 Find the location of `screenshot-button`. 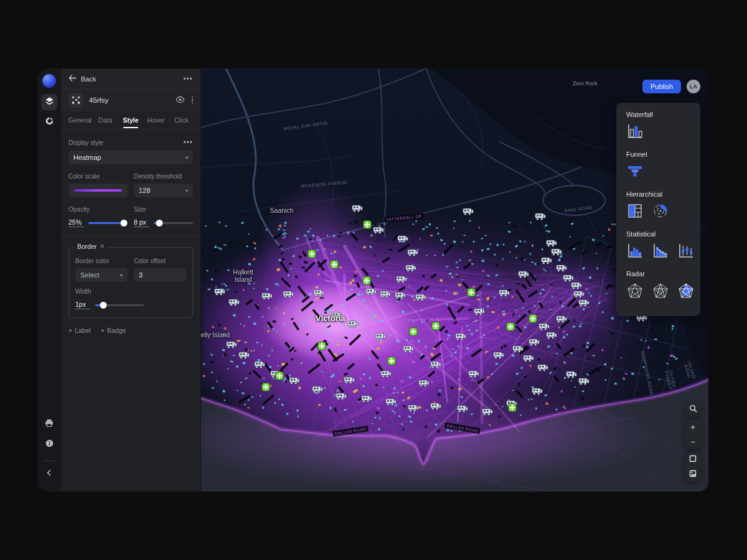

screenshot-button is located at coordinates (693, 474).